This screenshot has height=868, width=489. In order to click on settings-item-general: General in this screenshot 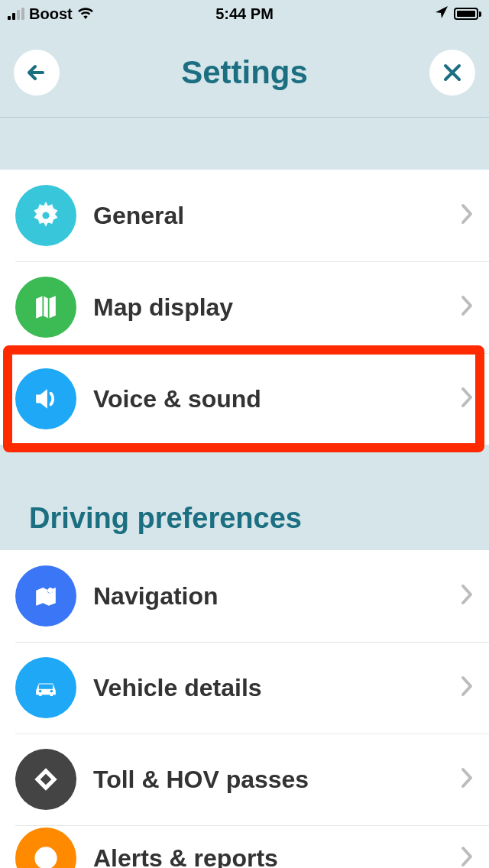, I will do `click(244, 215)`.